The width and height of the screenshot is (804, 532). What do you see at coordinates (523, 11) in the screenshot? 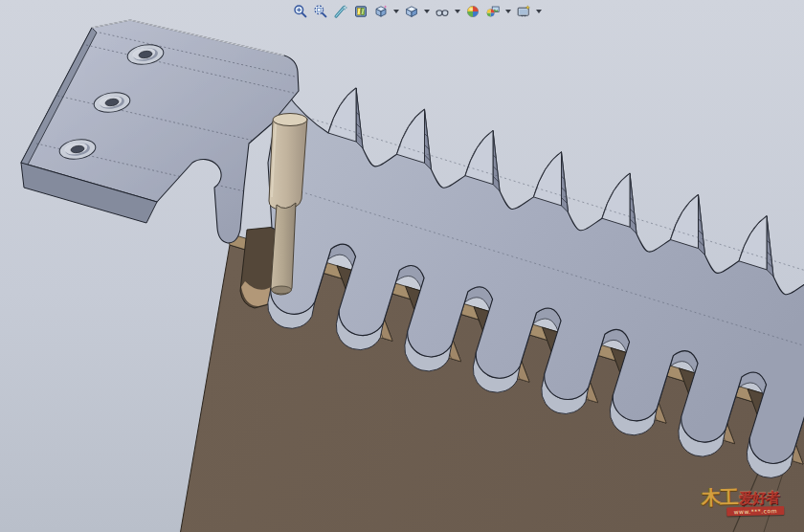
I see `view-settings-icon` at bounding box center [523, 11].